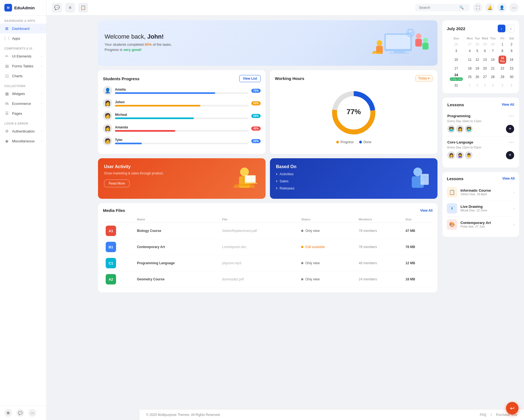 This screenshot has width=524, height=420. I want to click on lessons-list-1: Programming ··· Every Day 10am to 11am 👩…, so click(481, 136).